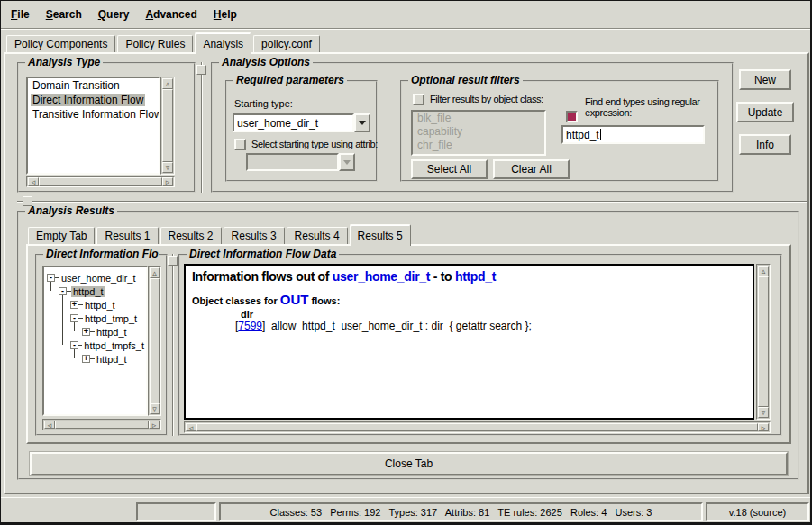  I want to click on tree-node-label: user_home_dir_t, so click(99, 278).